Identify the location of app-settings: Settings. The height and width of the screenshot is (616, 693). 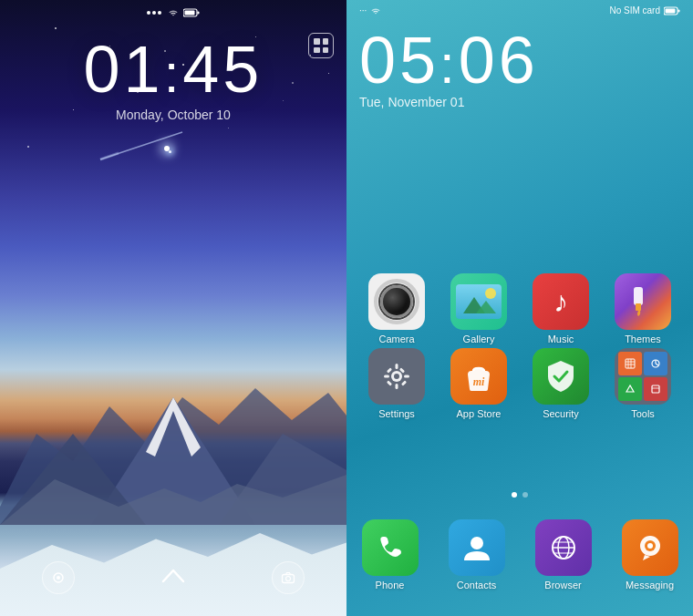
(397, 384).